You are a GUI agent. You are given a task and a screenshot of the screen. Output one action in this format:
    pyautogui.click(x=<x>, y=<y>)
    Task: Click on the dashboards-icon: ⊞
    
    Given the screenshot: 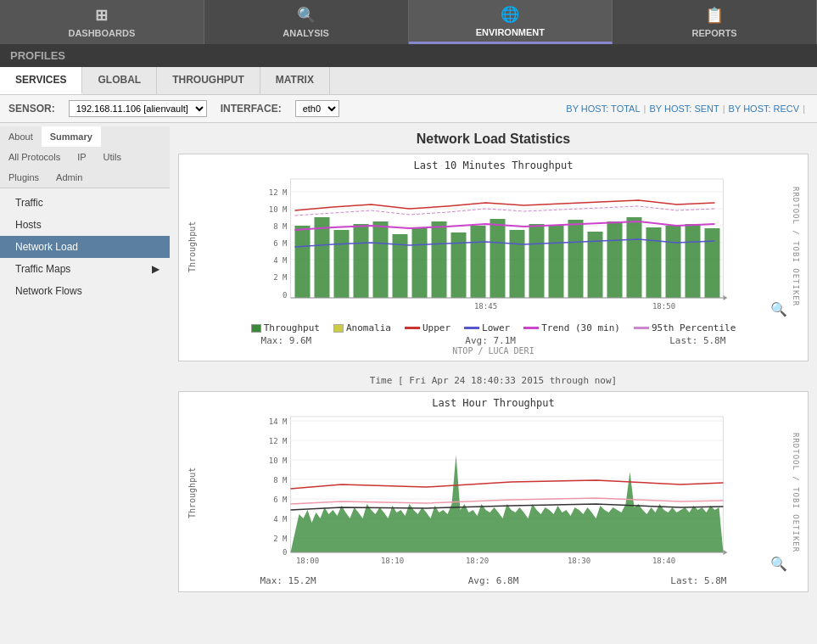 What is the action you would take?
    pyautogui.click(x=102, y=15)
    